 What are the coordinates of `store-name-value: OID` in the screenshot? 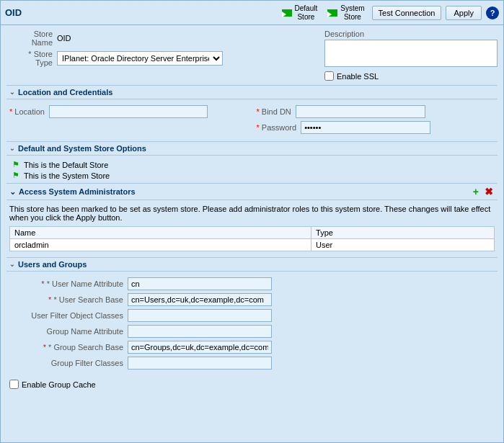 It's located at (64, 38).